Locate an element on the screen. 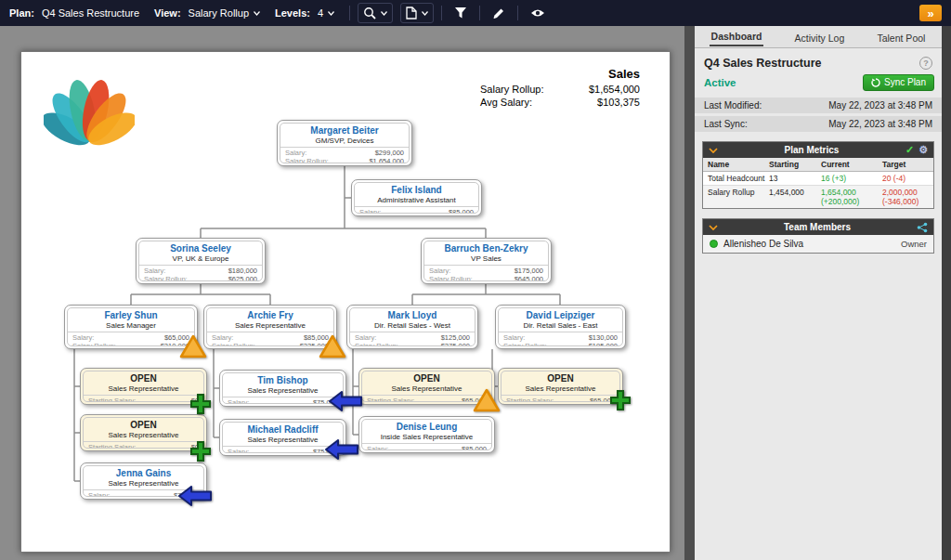  plan-metrics-title: Plan Metrics is located at coordinates (812, 150).